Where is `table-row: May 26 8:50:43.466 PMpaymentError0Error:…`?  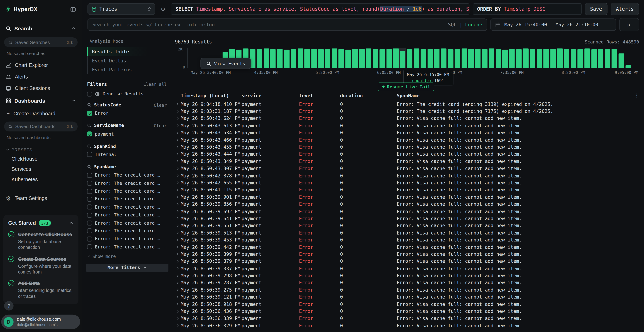
table-row: May 26 8:50:43.466 PMpaymentError0Error:… is located at coordinates (407, 140).